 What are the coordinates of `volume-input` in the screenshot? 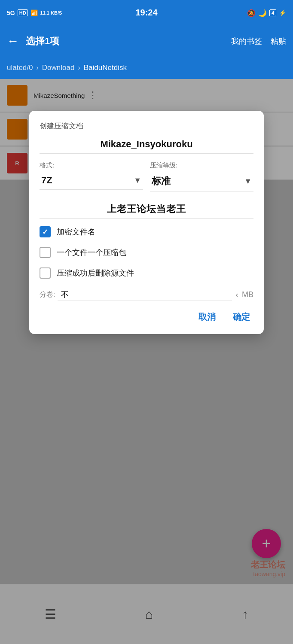 It's located at (145, 295).